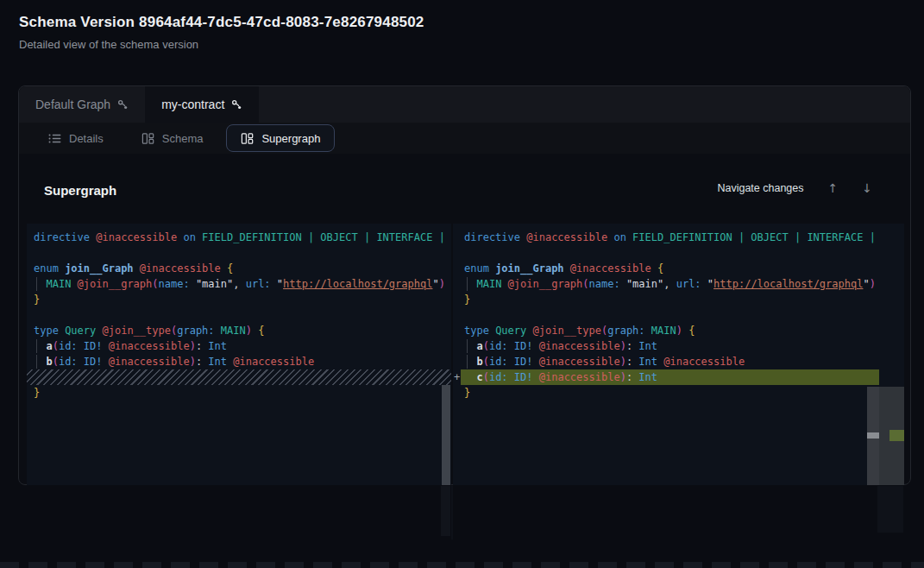 The width and height of the screenshot is (924, 568). What do you see at coordinates (464, 104) in the screenshot?
I see `variant-tab-bar: Default Graph my-contract` at bounding box center [464, 104].